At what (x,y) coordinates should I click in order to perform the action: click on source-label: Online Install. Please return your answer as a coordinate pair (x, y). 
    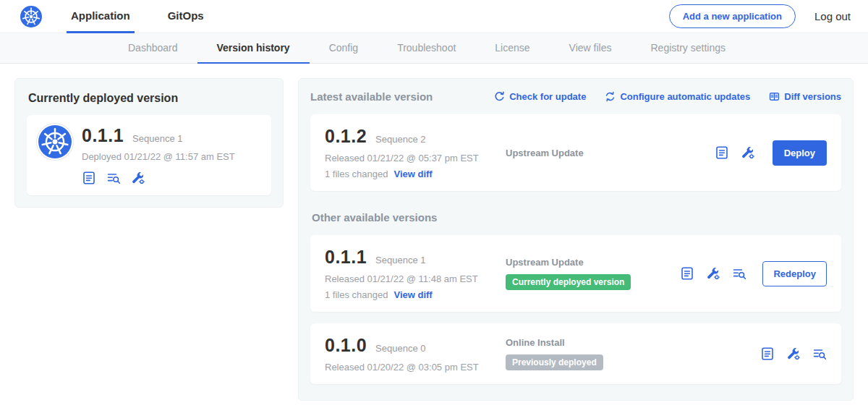
    Looking at the image, I should click on (629, 343).